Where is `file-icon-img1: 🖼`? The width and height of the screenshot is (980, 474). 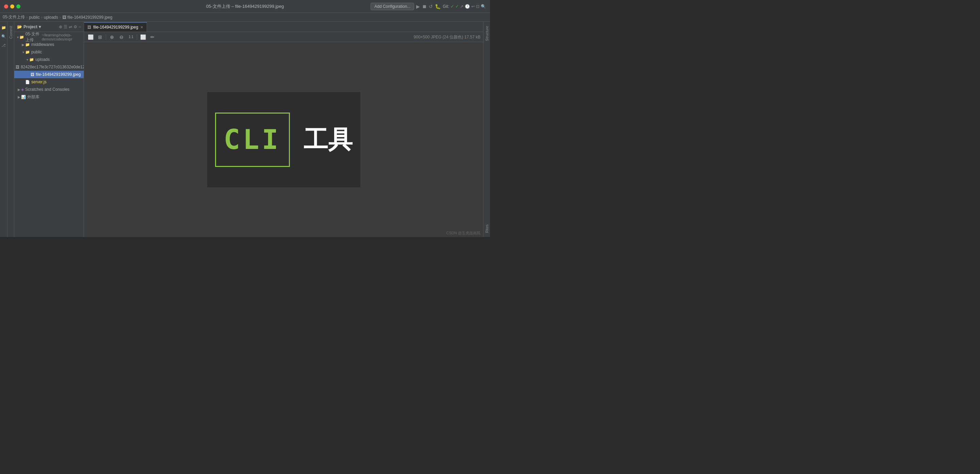 file-icon-img1: 🖼 is located at coordinates (18, 67).